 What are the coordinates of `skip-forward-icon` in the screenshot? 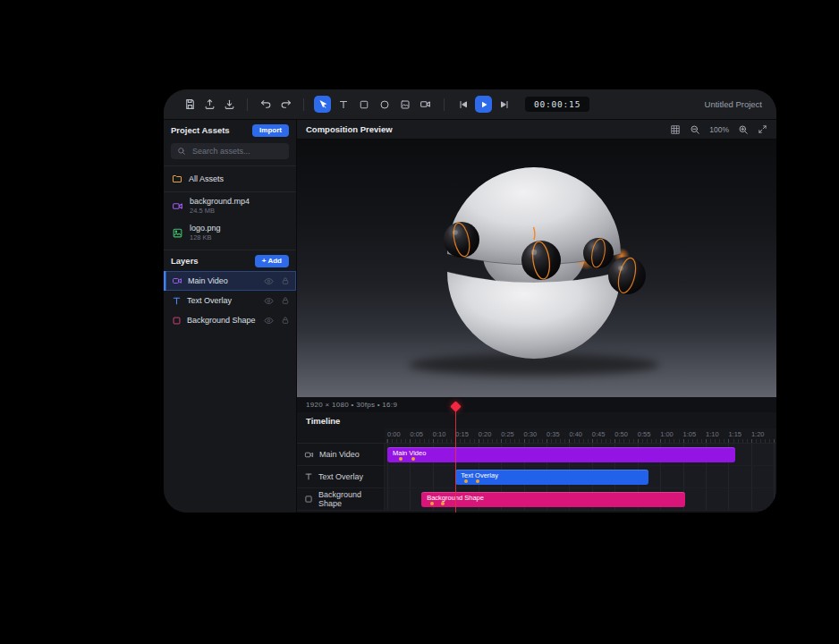 It's located at (504, 105).